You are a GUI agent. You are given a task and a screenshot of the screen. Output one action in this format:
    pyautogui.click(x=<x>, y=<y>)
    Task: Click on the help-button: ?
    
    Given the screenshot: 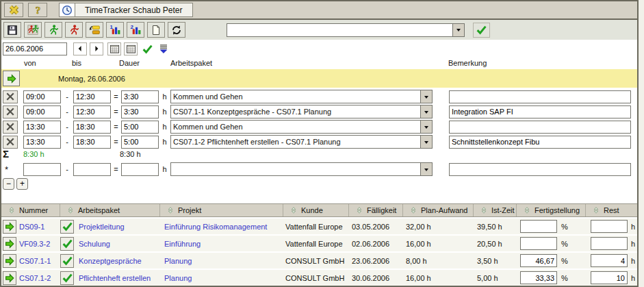 What is the action you would take?
    pyautogui.click(x=38, y=10)
    